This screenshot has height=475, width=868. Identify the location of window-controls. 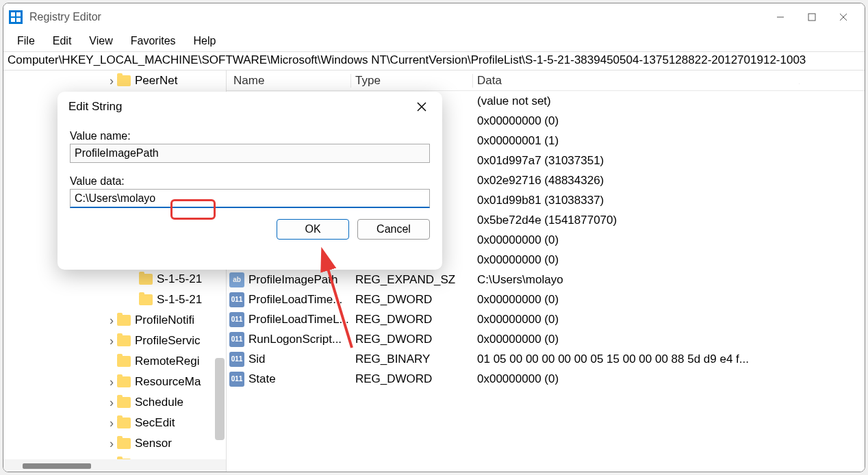
(812, 17).